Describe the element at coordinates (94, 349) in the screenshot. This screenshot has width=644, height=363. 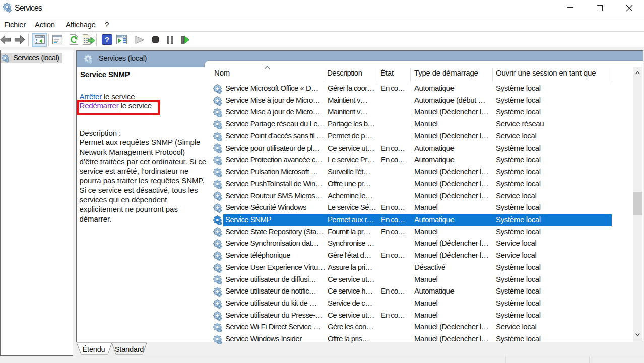
I see `svg-text: Étendu` at that location.